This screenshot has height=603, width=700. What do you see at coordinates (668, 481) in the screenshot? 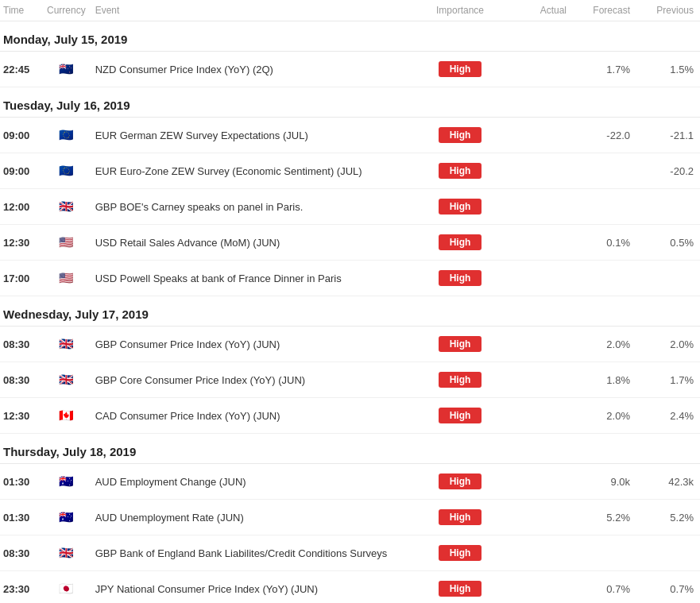
I see `event-previous: 42.3k` at bounding box center [668, 481].